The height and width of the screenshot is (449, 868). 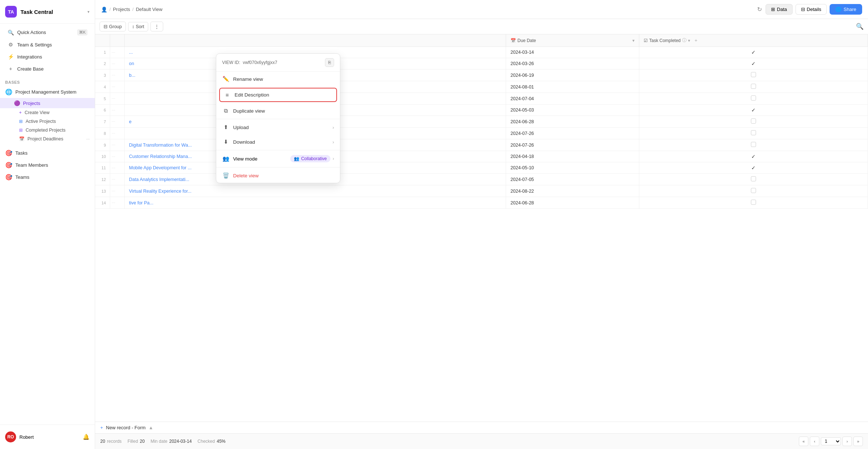 I want to click on download-icon: ⬇, so click(x=226, y=142).